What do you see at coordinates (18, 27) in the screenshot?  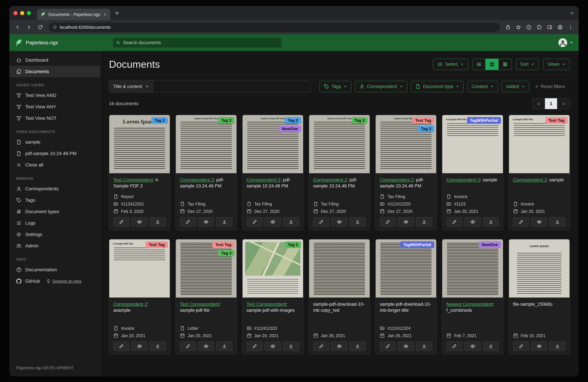 I see `back-icon` at bounding box center [18, 27].